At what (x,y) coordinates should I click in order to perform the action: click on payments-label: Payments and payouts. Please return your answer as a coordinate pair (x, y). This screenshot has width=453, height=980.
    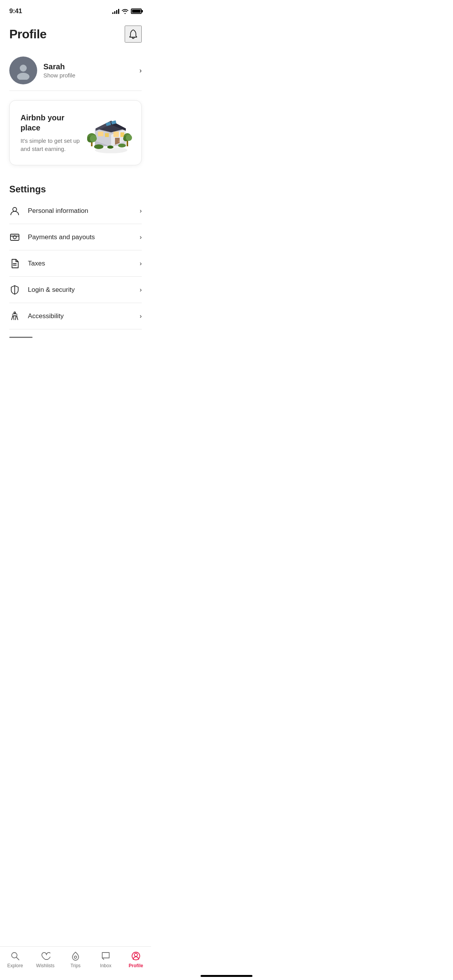
    Looking at the image, I should click on (80, 237).